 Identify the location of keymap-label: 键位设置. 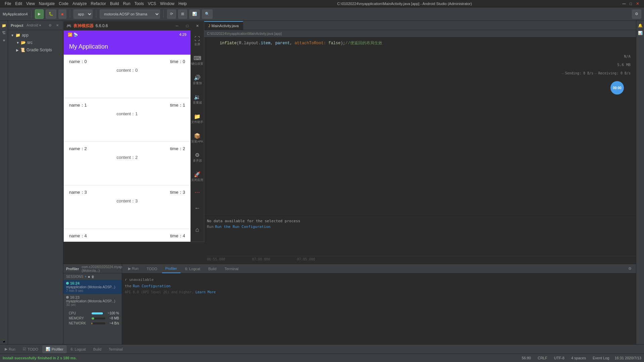
(197, 64).